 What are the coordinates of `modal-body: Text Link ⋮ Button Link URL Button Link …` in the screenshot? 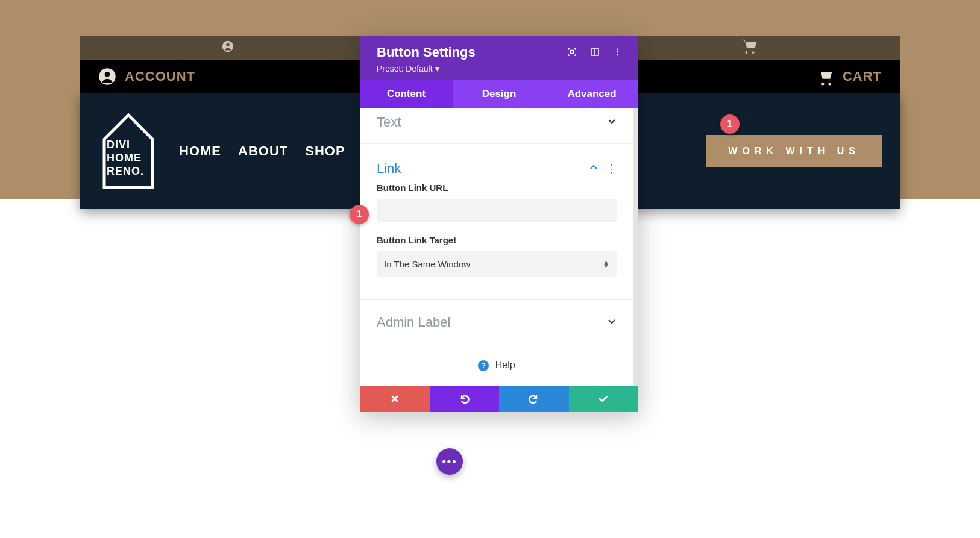 It's located at (499, 154).